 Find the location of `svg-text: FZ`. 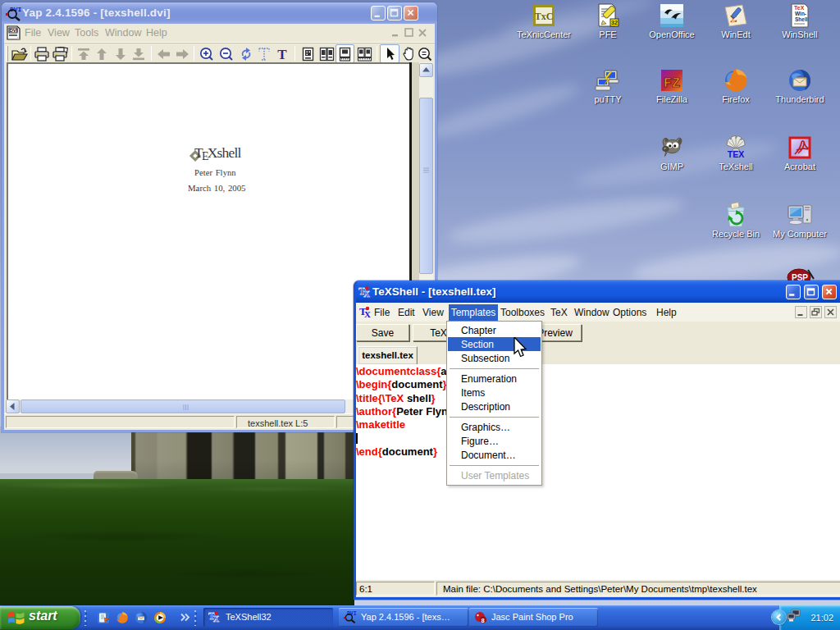

svg-text: FZ is located at coordinates (672, 84).